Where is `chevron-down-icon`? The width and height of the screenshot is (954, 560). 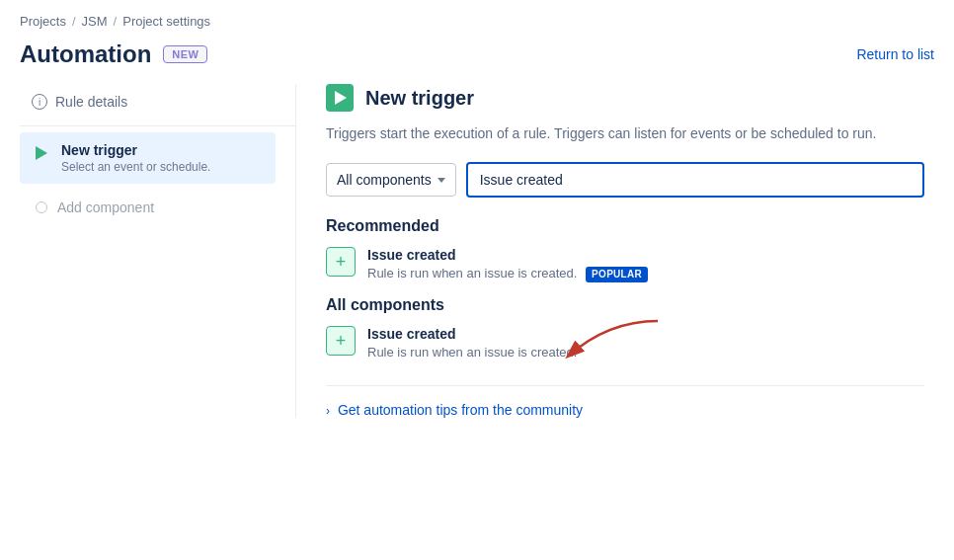
chevron-down-icon is located at coordinates (441, 180).